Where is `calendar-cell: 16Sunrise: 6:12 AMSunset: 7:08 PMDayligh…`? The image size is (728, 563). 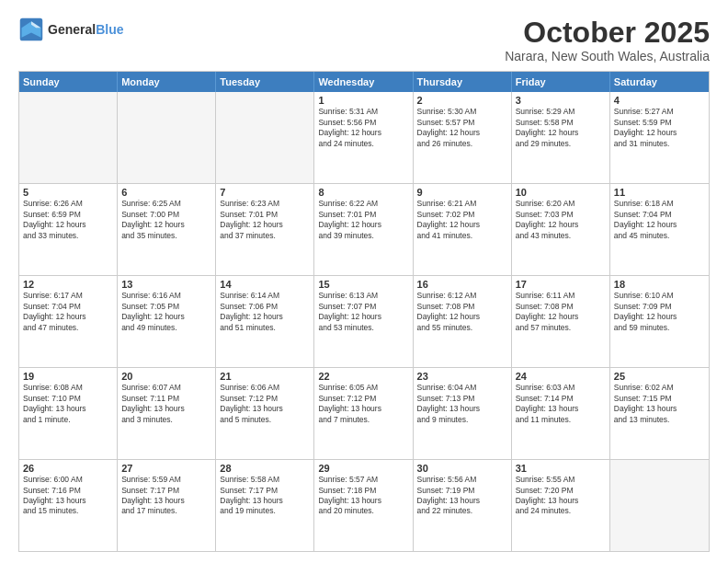
calendar-cell: 16Sunrise: 6:12 AMSunset: 7:08 PMDayligh… is located at coordinates (463, 322).